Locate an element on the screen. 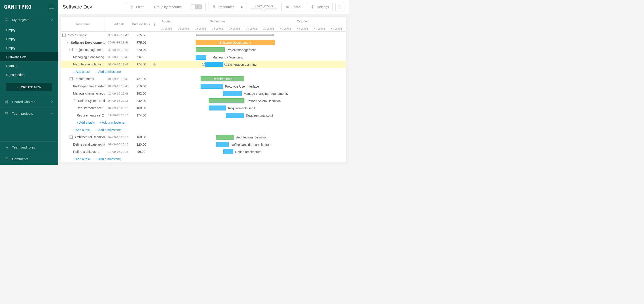 Image resolution: width=644 pixels, height=304 pixels. grid-row: -Total Estimate30-08-16 12:48775.00 is located at coordinates (110, 35).